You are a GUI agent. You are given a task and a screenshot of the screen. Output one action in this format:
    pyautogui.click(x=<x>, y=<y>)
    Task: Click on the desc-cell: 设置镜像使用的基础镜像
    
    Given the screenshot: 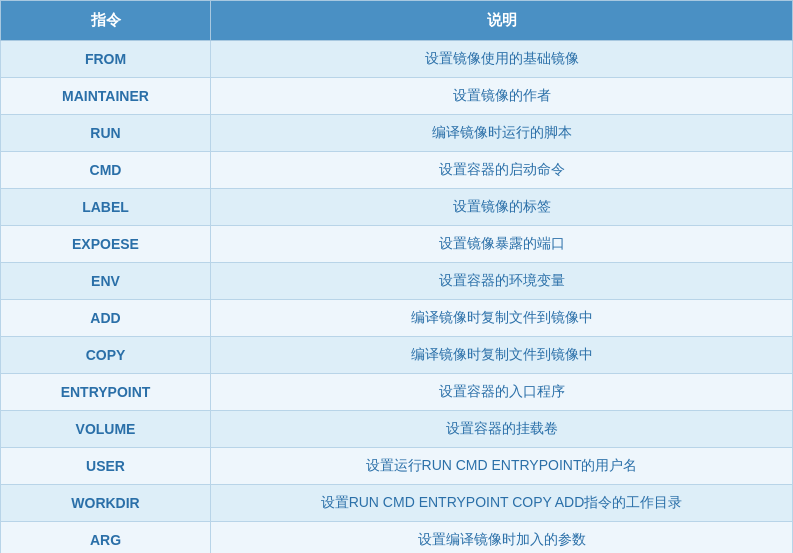 What is the action you would take?
    pyautogui.click(x=502, y=60)
    